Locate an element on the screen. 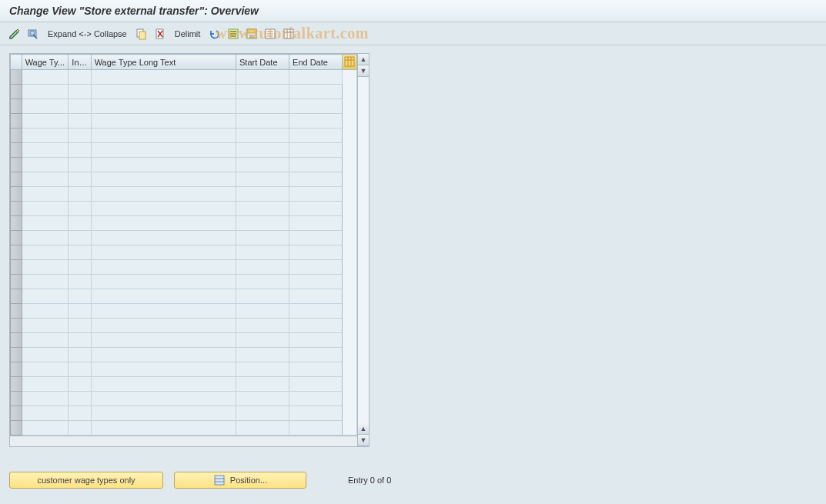  edit-icon is located at coordinates (15, 34).